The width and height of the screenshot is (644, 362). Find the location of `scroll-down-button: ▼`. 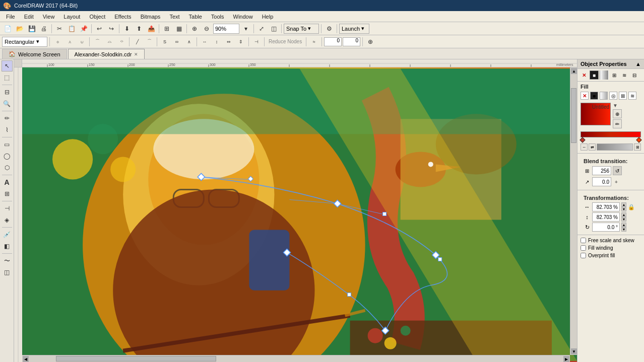

scroll-down-button: ▼ is located at coordinates (574, 351).